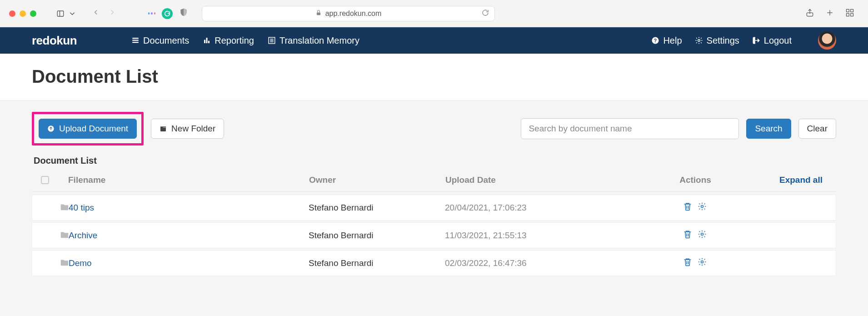 The height and width of the screenshot is (316, 868). I want to click on upload-date-cell: 02/03/2022, 16:47:36, so click(549, 263).